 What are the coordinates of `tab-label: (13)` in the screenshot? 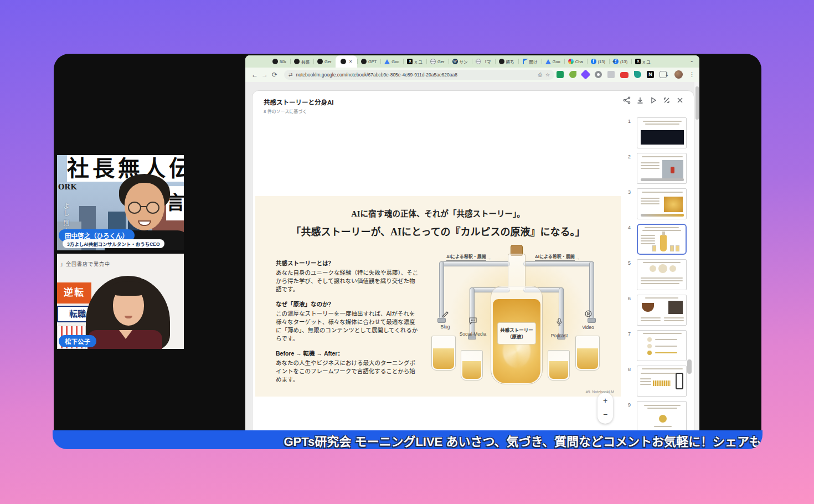 It's located at (601, 62).